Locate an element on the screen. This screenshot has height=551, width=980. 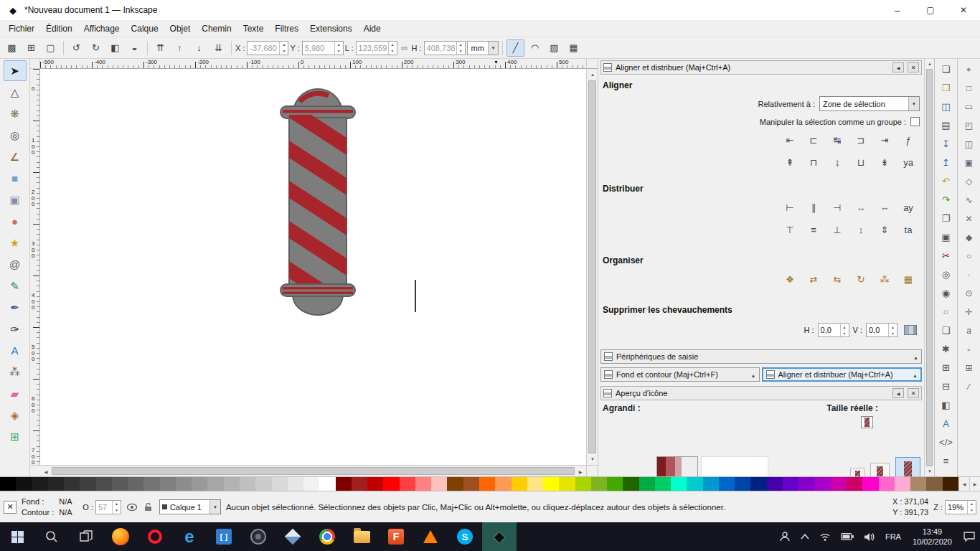
distribute-right-edges-button: ⊣ is located at coordinates (837, 208).